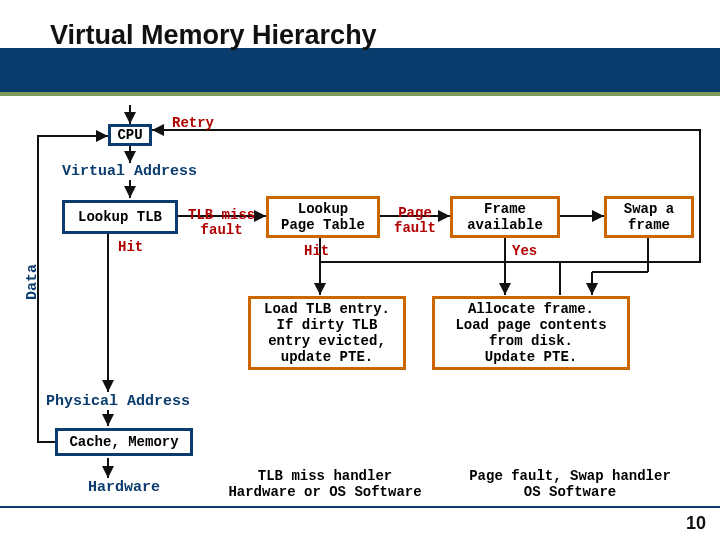 The image size is (720, 540). Describe the element at coordinates (124, 442) in the screenshot. I see `node-cache-memory-label: Cache, Memory` at that location.